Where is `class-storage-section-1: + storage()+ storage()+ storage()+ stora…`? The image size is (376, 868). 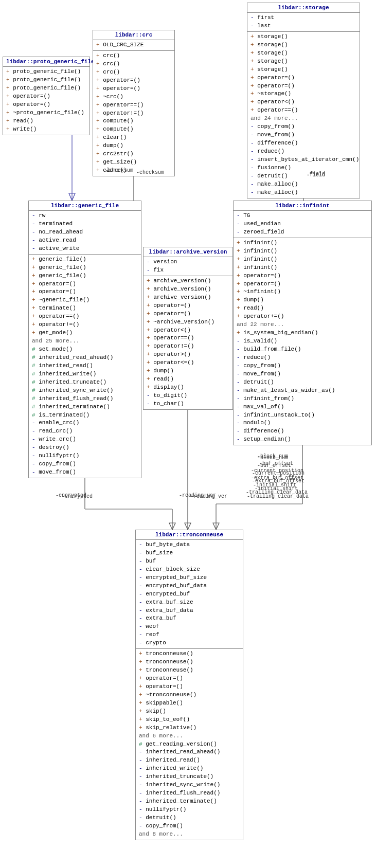
class-storage-section-1: + storage()+ storage()+ storage()+ stora… is located at coordinates (303, 115).